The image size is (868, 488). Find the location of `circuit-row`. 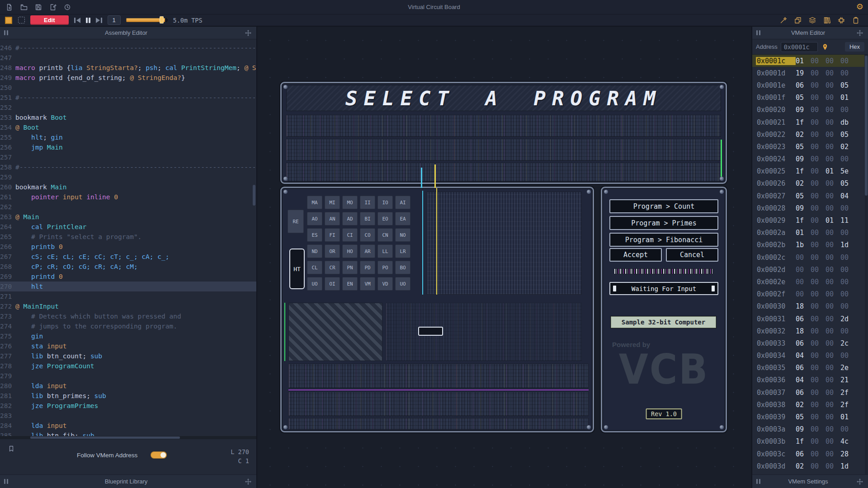

circuit-row is located at coordinates (504, 172).